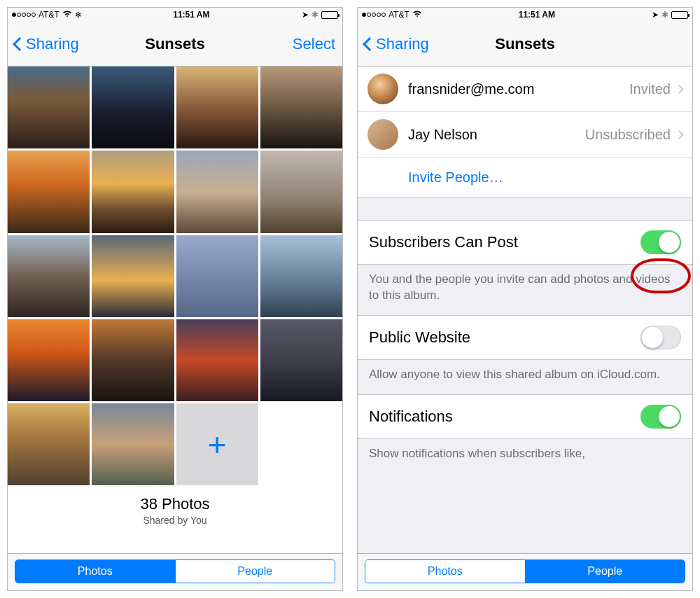  Describe the element at coordinates (411, 417) in the screenshot. I see `setting-label: Notifications` at that location.